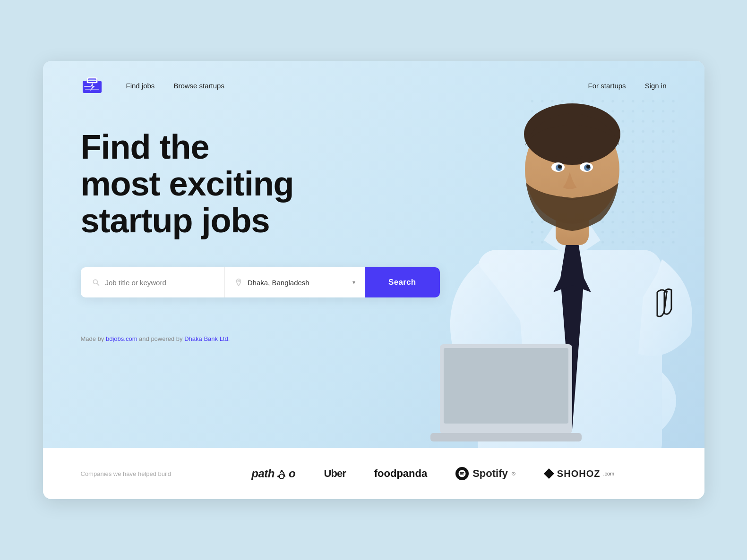 The height and width of the screenshot is (560, 747). I want to click on nav-links-left: Find jobs Browse startups, so click(357, 86).